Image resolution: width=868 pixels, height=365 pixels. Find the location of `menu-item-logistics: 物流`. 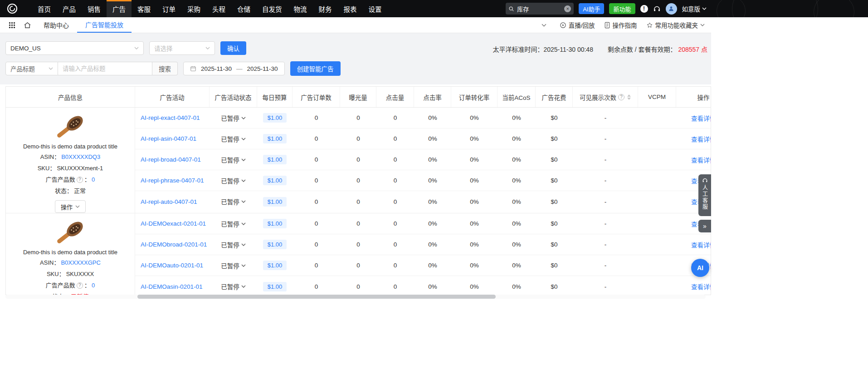

menu-item-logistics: 物流 is located at coordinates (300, 9).